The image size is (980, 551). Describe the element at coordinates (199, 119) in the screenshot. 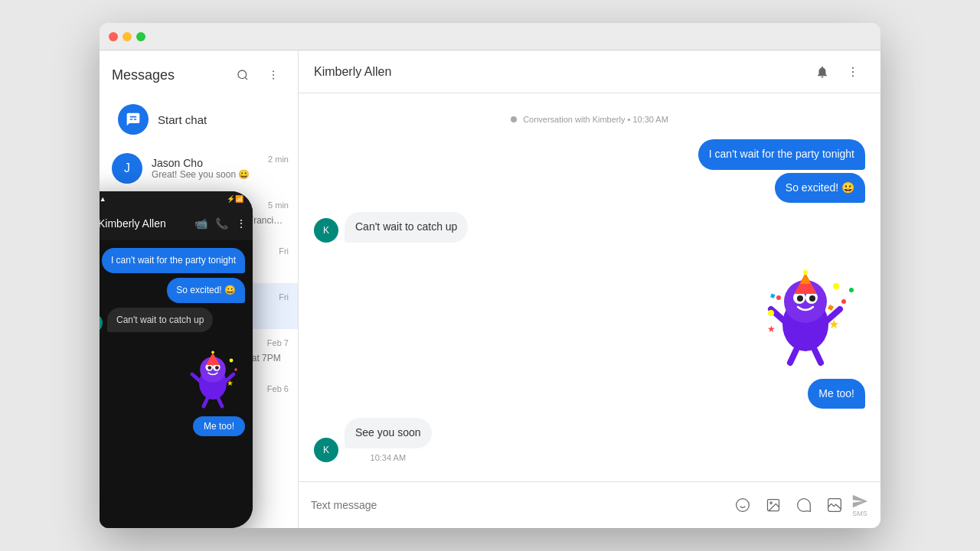

I see `start-chat-button: Start chat` at that location.